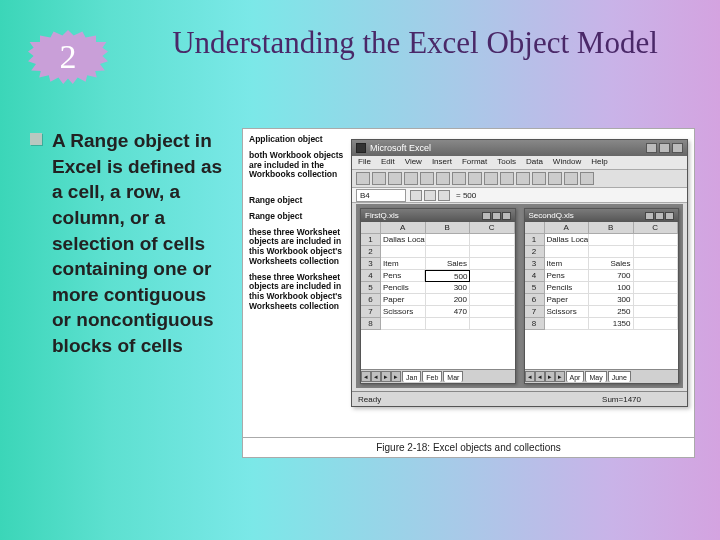  Describe the element at coordinates (535, 264) in the screenshot. I see `row-header: 3` at that location.